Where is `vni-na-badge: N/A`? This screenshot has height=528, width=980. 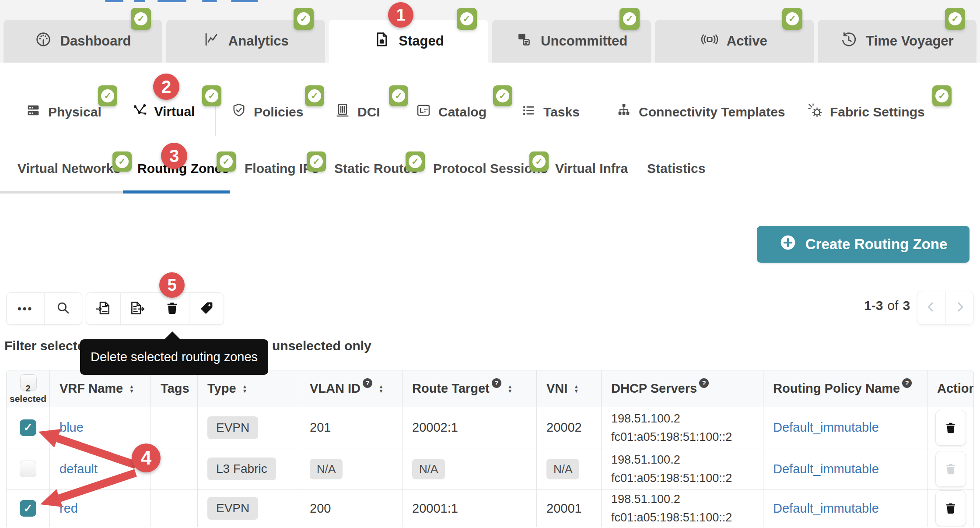 vni-na-badge: N/A is located at coordinates (563, 469).